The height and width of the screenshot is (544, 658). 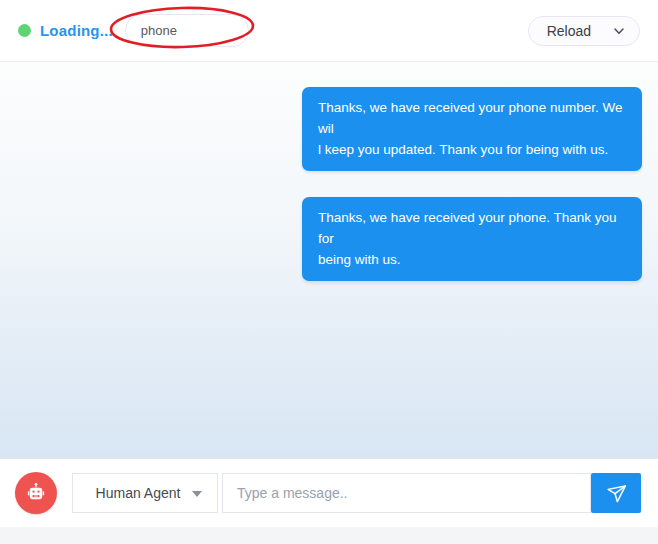 What do you see at coordinates (145, 493) in the screenshot?
I see `agent-mode-select: Human Agent` at bounding box center [145, 493].